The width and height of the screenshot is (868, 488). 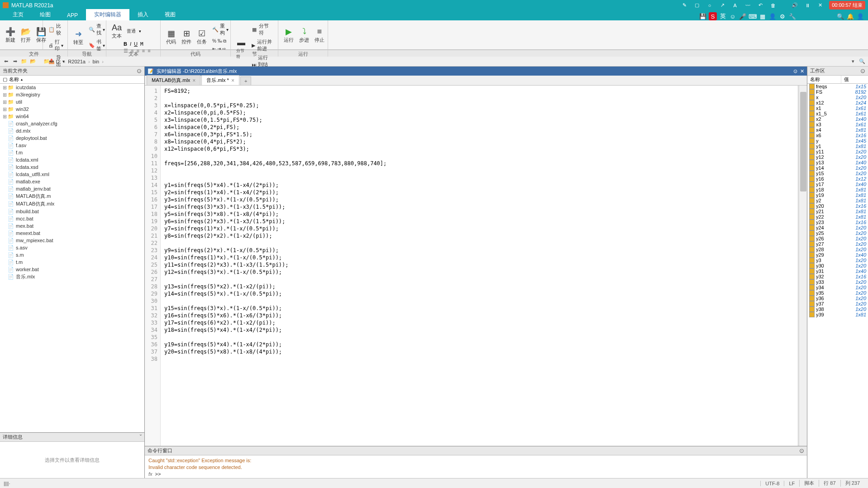 I want to click on square-icon: ▢, so click(x=697, y=5).